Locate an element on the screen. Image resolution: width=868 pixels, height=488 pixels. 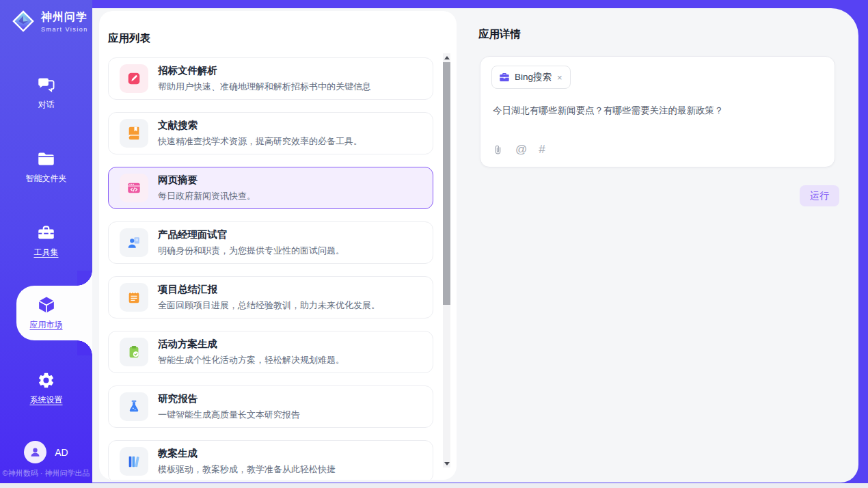
paperclip-icon is located at coordinates (498, 150).